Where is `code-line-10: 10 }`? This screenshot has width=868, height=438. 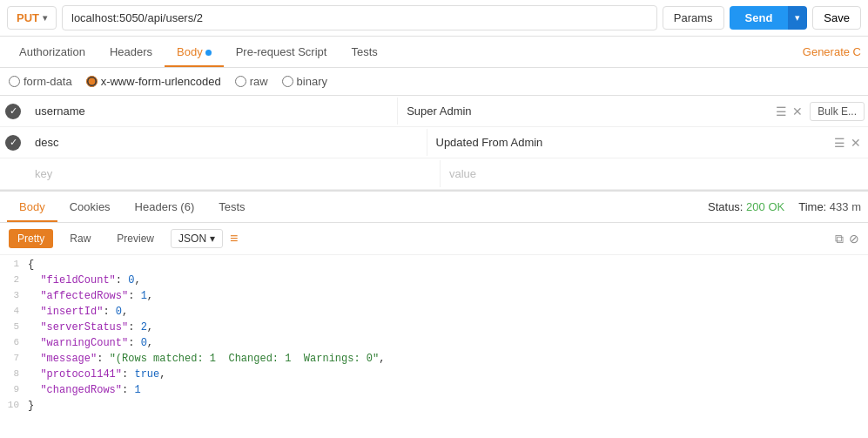
code-line-10: 10 } is located at coordinates (434, 408).